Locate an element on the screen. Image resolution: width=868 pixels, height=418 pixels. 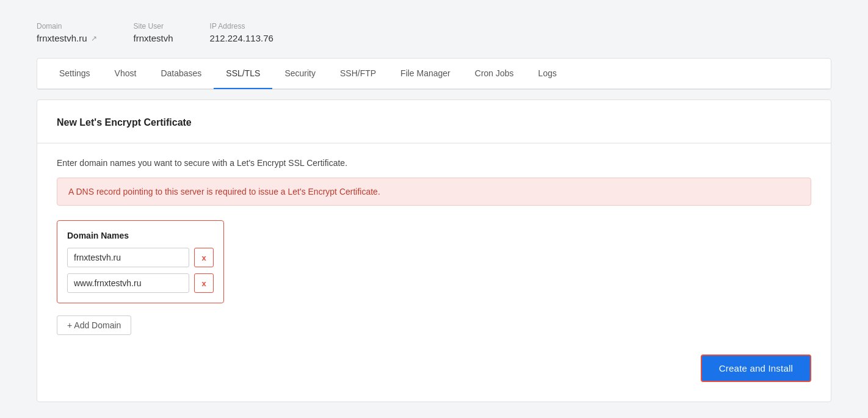
footer-actions: Create and Install is located at coordinates (434, 369).